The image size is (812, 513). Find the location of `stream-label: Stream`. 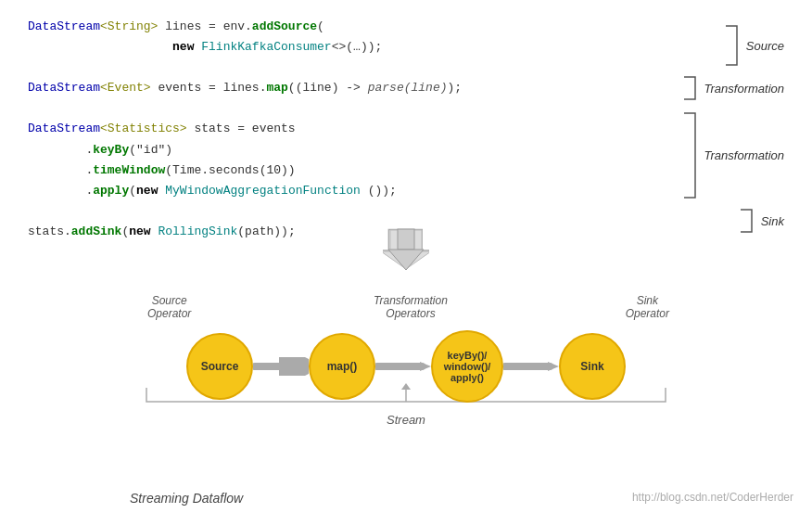

stream-label: Stream is located at coordinates (406, 419).